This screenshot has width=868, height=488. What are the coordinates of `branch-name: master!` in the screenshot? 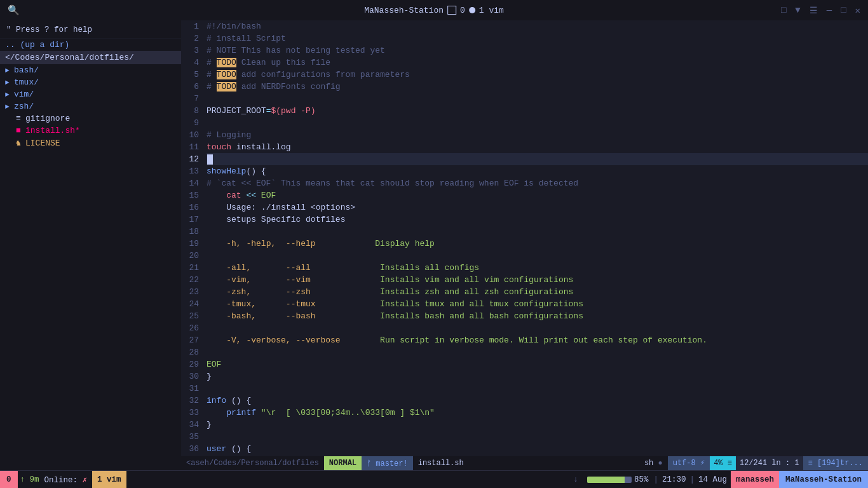 It's located at (391, 464).